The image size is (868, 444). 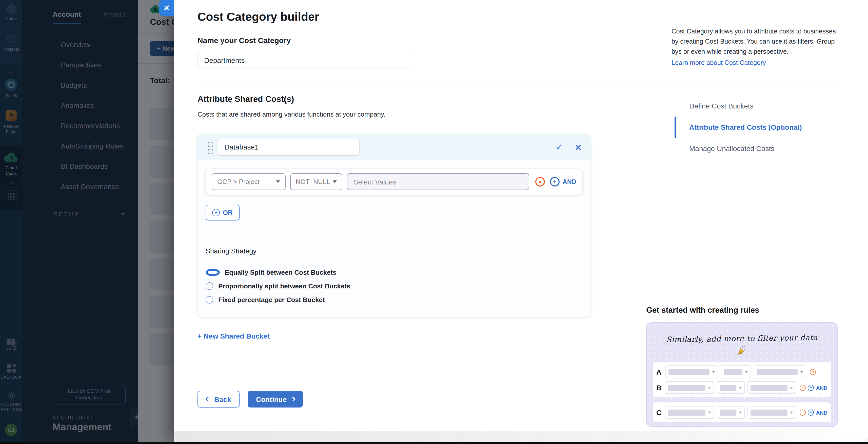 I want to click on party-popper-emoji, so click(x=742, y=350).